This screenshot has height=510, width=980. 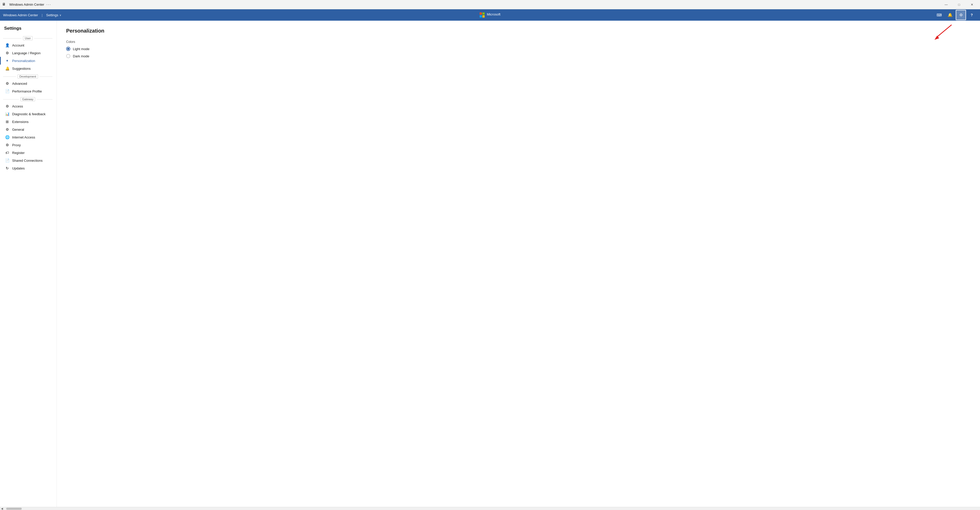 What do you see at coordinates (939, 15) in the screenshot?
I see `terminal-button: ⌨` at bounding box center [939, 15].